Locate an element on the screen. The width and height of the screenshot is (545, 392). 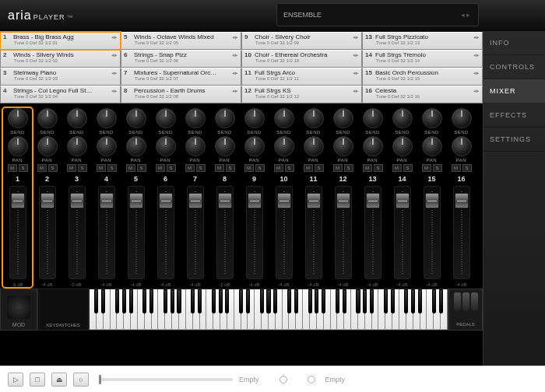
instrument-slot: 4Strings - Col Legno Full St…◂▸Tune 0 De… is located at coordinates (61, 95).